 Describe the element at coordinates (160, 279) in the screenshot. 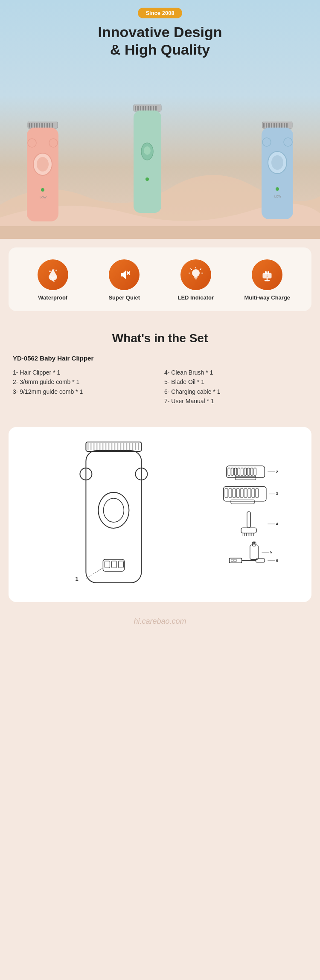

I see `features-section: Waterproof Super Quiet` at that location.